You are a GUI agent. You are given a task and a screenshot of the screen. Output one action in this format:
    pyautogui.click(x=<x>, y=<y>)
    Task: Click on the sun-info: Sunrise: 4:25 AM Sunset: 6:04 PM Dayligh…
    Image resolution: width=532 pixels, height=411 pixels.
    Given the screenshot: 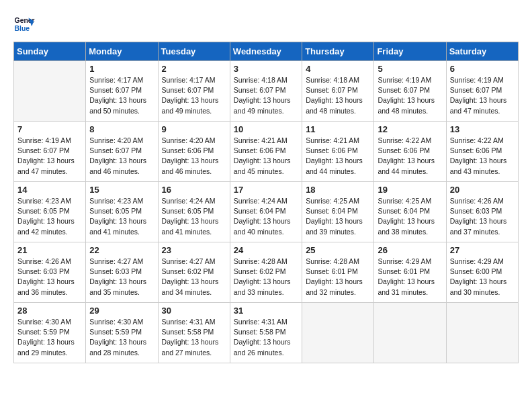 What is the action you would take?
    pyautogui.click(x=338, y=216)
    